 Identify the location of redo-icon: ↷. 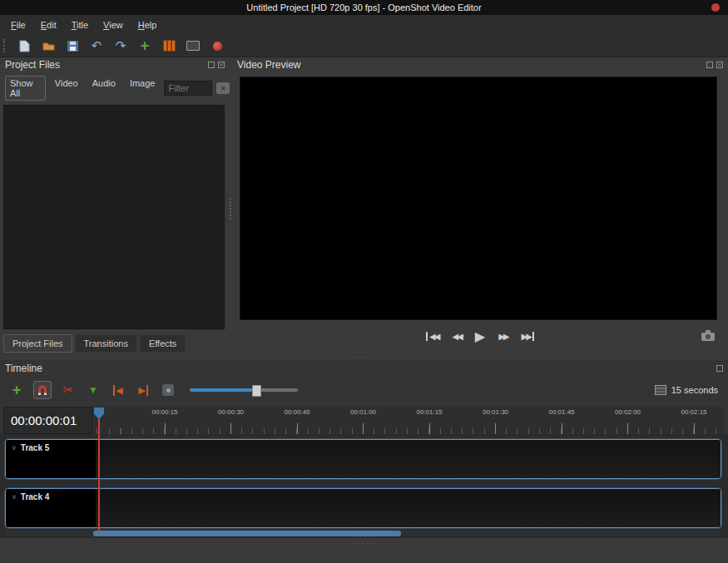
(121, 46).